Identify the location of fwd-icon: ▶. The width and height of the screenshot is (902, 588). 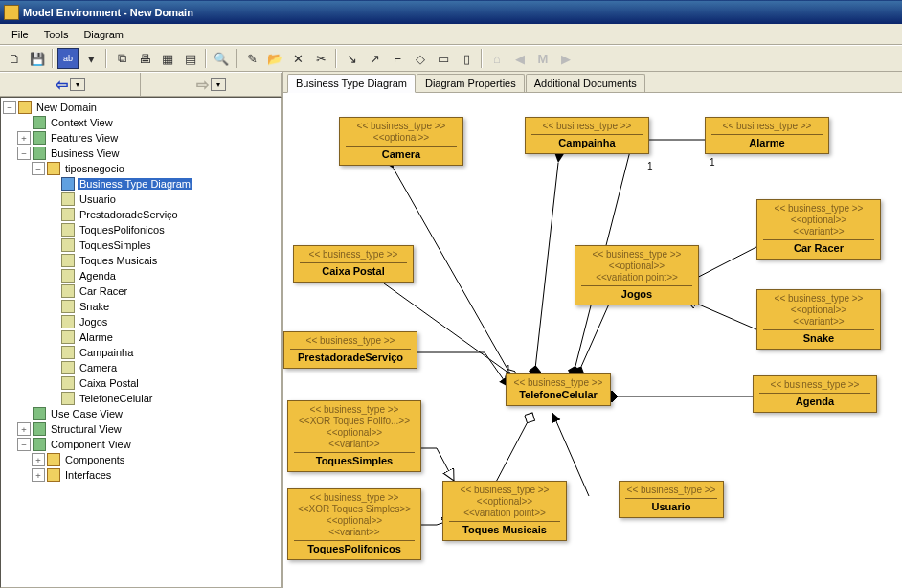
(566, 58).